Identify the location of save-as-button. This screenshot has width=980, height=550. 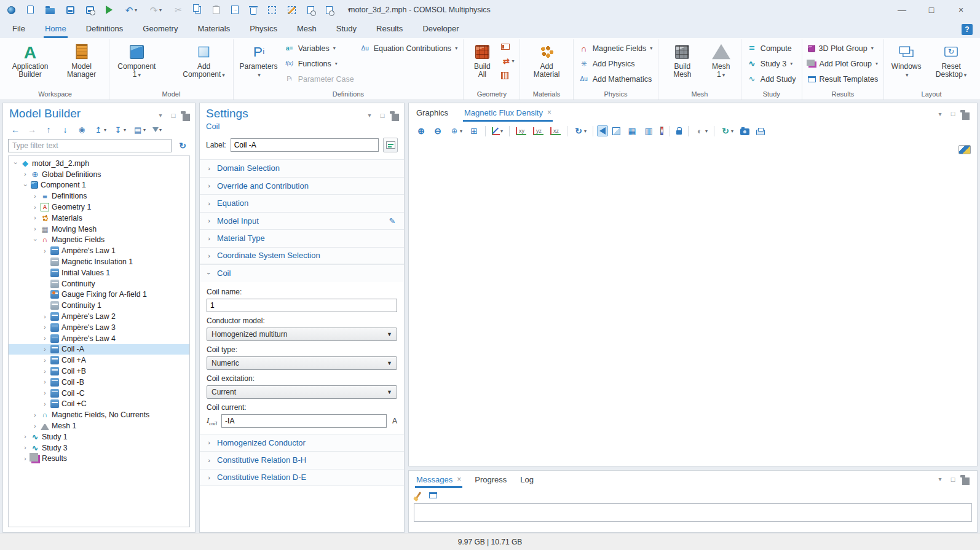
(90, 10).